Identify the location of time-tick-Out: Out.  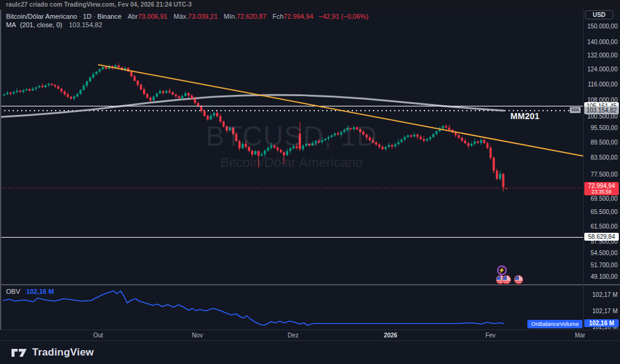
(98, 335).